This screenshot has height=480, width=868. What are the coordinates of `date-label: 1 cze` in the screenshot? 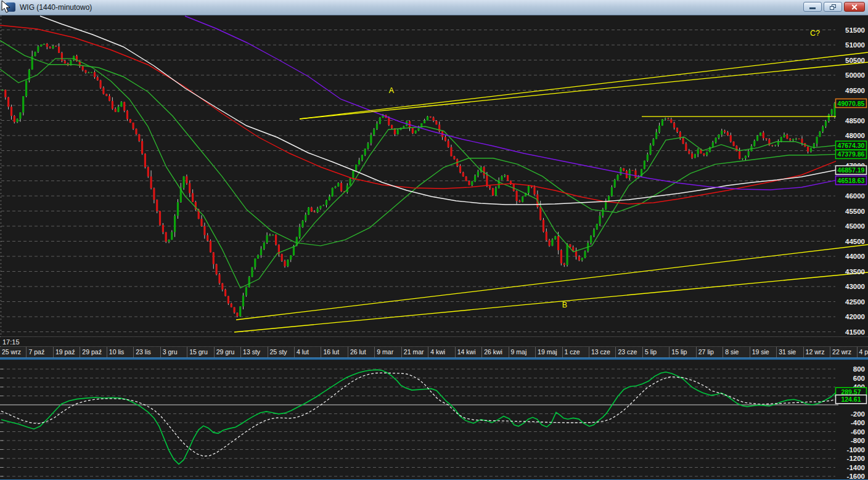 It's located at (576, 352).